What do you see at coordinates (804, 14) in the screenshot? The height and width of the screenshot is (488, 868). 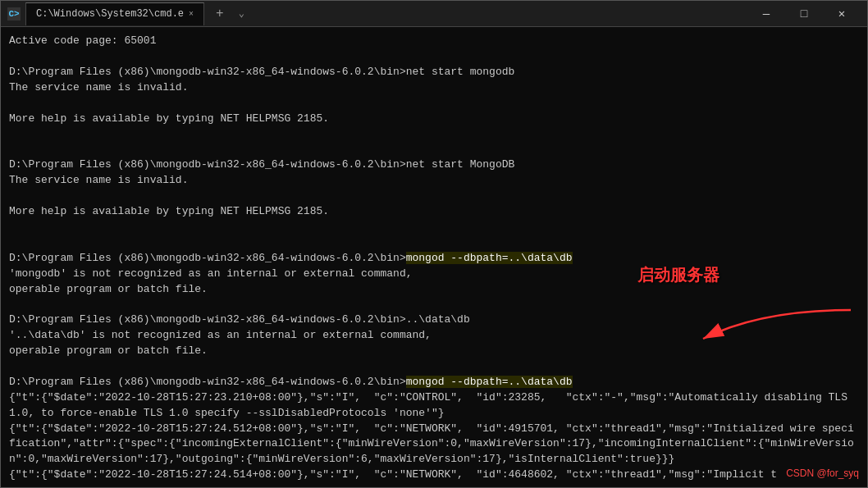 I see `window-controls: — □ ✕` at bounding box center [804, 14].